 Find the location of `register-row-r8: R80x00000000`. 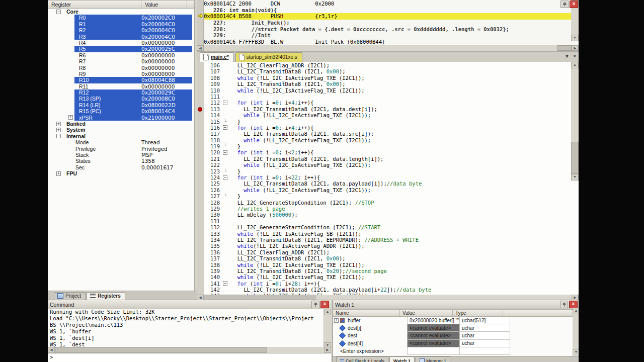

register-row-r8: R80x00000000 is located at coordinates (121, 68).